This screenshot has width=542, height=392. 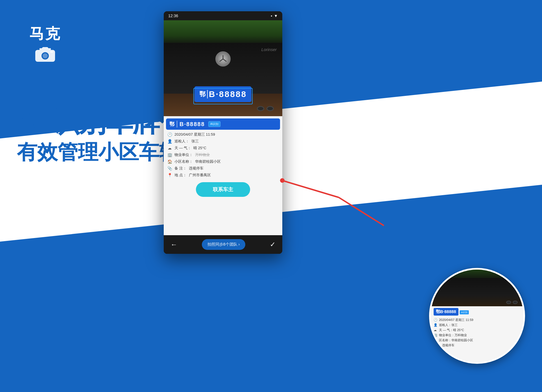 What do you see at coordinates (477, 330) in the screenshot?
I see `magnify-row-weather: ☁ 天 — 气：晴 25°C` at bounding box center [477, 330].